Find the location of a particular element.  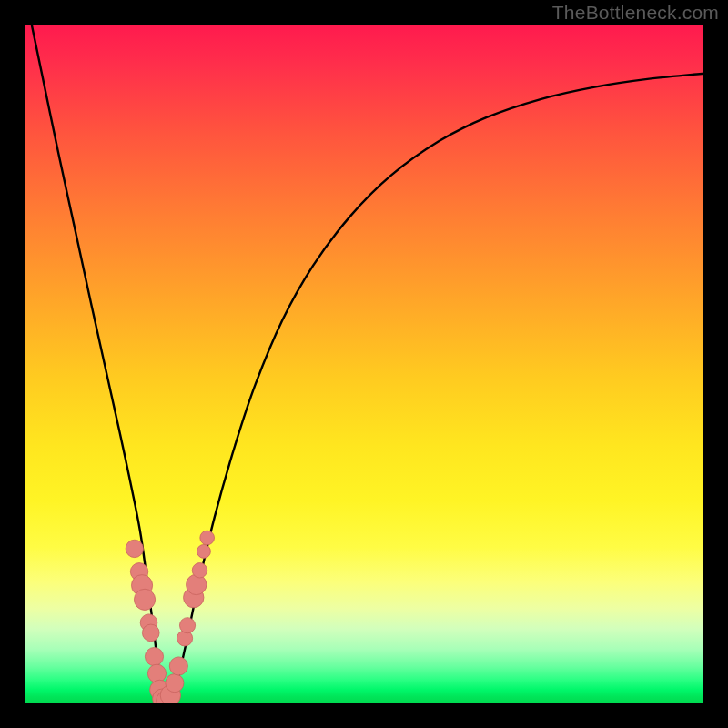

watermark-text: TheBottleneck.com is located at coordinates (635, 13).